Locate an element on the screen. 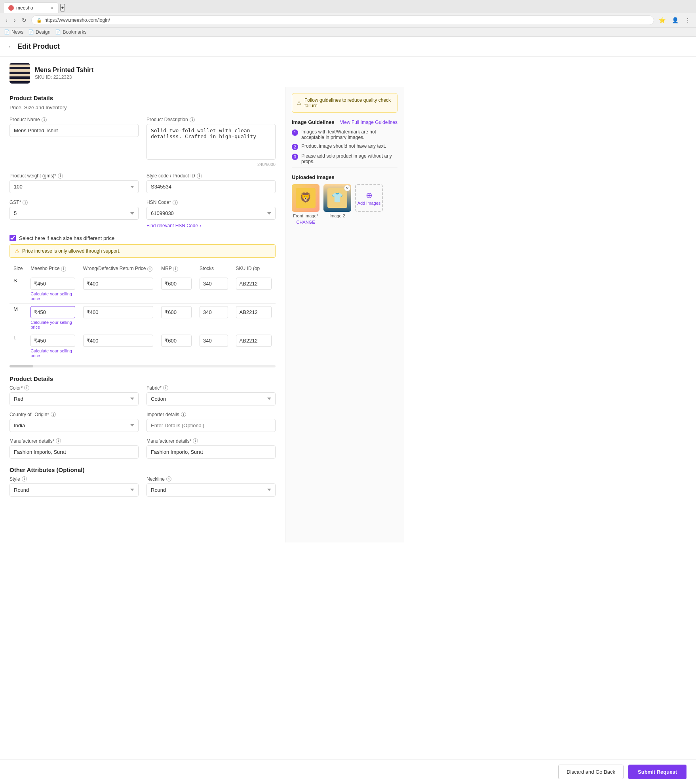 The width and height of the screenshot is (696, 784). fabric-label: Fabric* ℹ is located at coordinates (211, 388).